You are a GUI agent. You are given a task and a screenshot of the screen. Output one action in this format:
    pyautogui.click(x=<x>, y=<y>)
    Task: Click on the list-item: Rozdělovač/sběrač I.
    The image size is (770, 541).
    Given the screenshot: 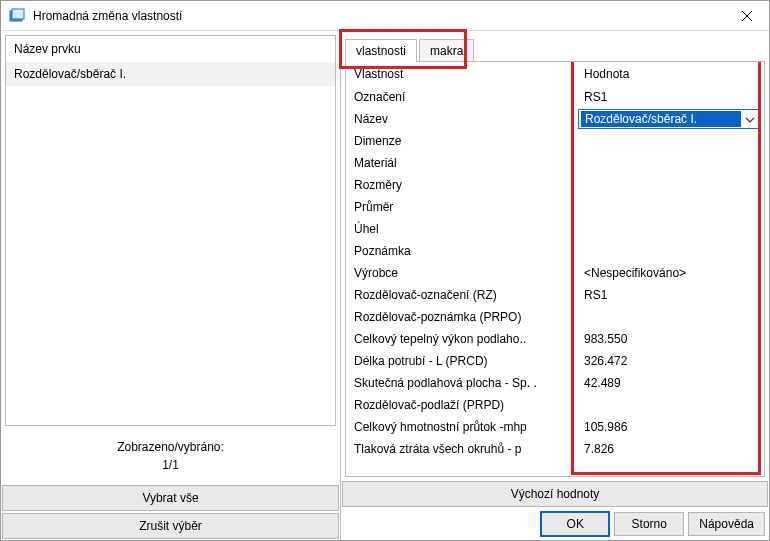 What is the action you would take?
    pyautogui.click(x=170, y=74)
    